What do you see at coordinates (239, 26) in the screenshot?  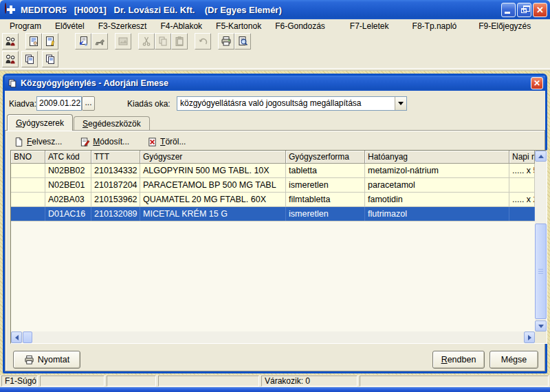 I see `menu-kartonok: F5-Kartonok` at bounding box center [239, 26].